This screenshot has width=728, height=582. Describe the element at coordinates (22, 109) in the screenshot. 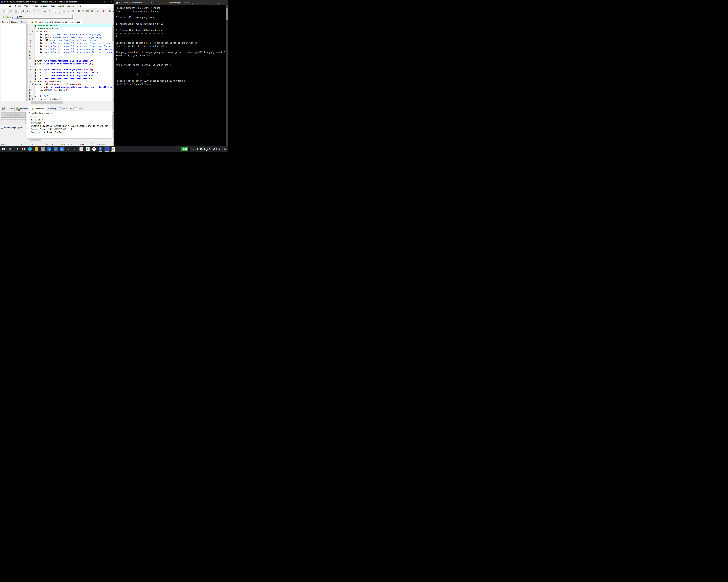

I see `tab-resources: Resources` at that location.